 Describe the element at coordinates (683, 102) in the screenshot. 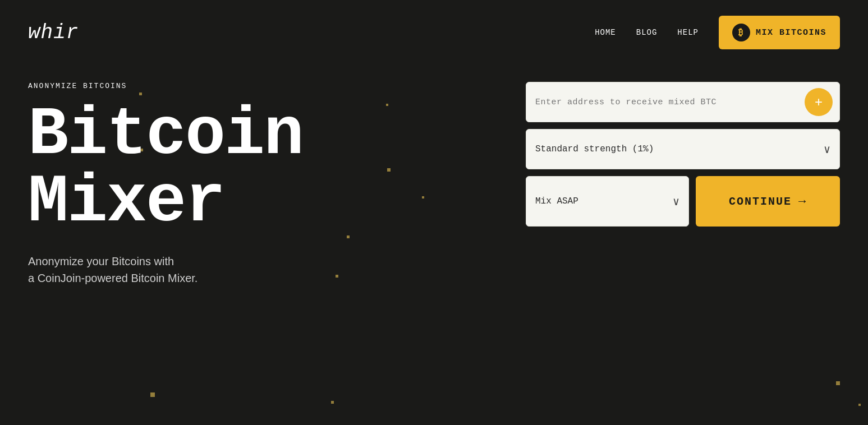

I see `address-input-row: +` at that location.